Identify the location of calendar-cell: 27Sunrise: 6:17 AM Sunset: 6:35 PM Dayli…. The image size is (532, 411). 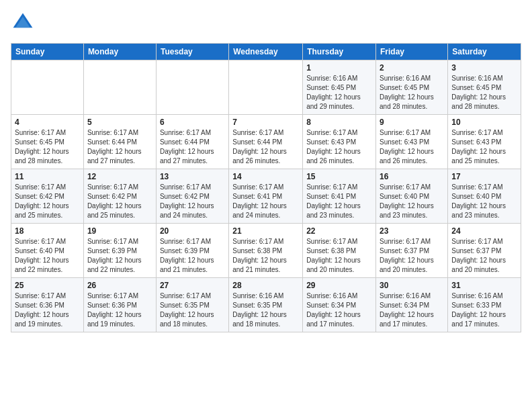
(192, 305).